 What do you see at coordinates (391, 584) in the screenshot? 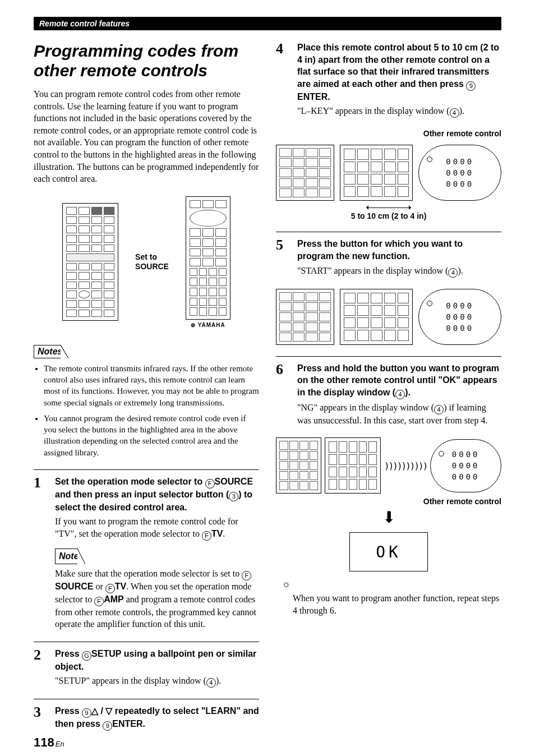
I see `tip-icon: ☼` at bounding box center [391, 584].